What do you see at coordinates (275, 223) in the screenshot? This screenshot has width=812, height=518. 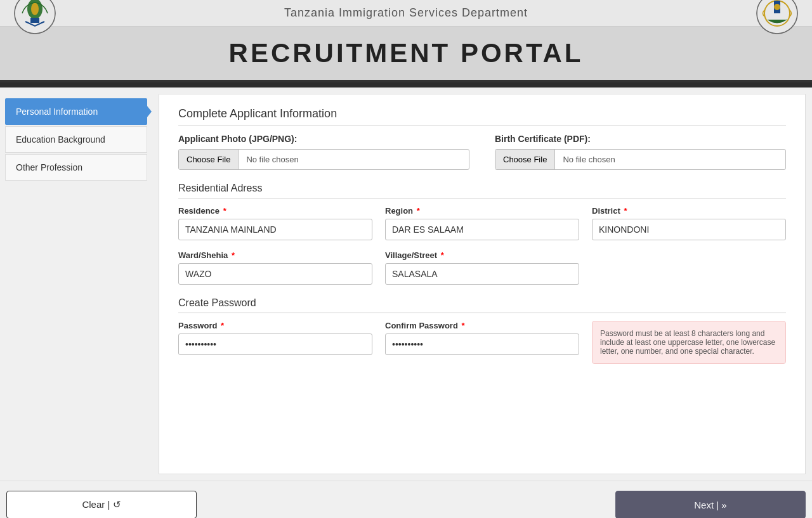 I see `residence-group: Residence *` at bounding box center [275, 223].